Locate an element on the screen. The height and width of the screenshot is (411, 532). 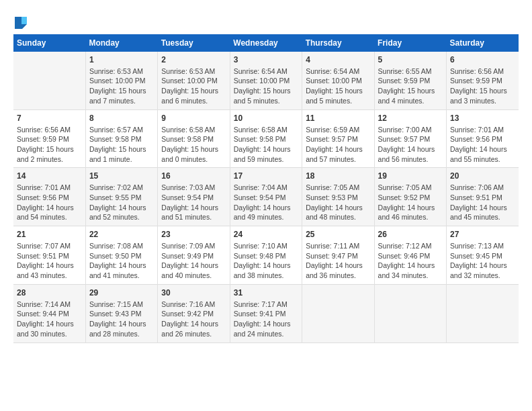
day-number: 30 is located at coordinates (193, 293).